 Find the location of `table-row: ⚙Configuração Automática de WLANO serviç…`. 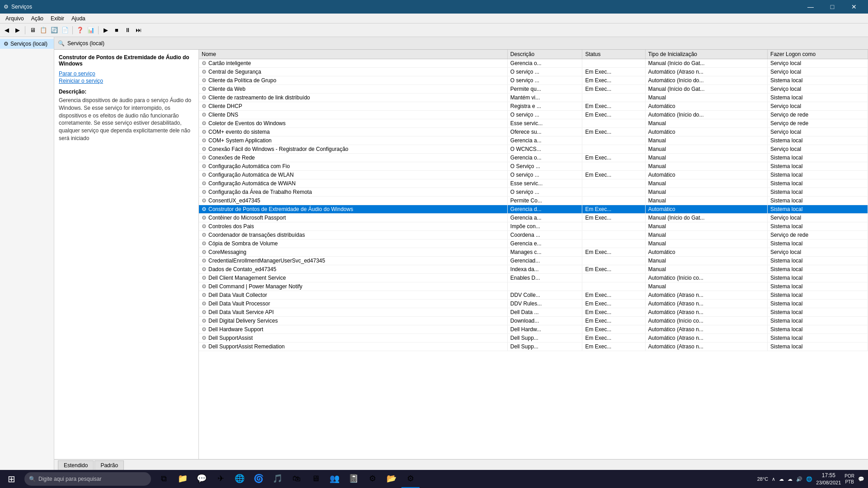

table-row: ⚙Configuração Automática de WLANO serviç… is located at coordinates (533, 175).